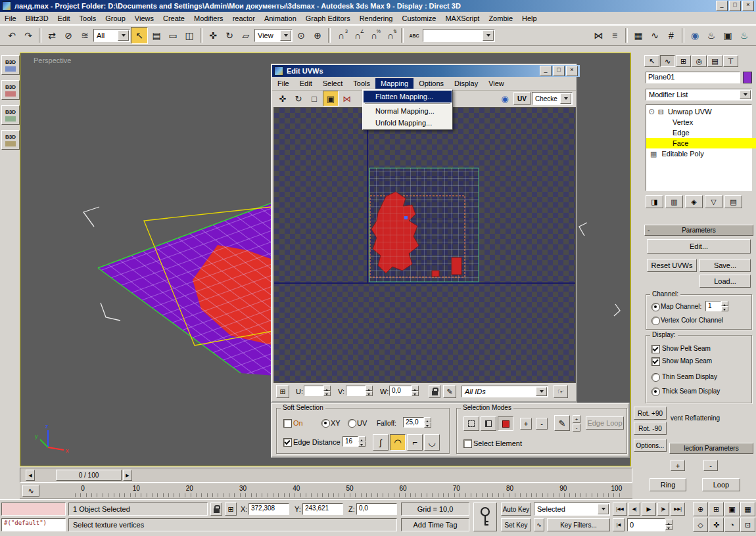  I want to click on material-id-combo: All IDs, so click(505, 391).